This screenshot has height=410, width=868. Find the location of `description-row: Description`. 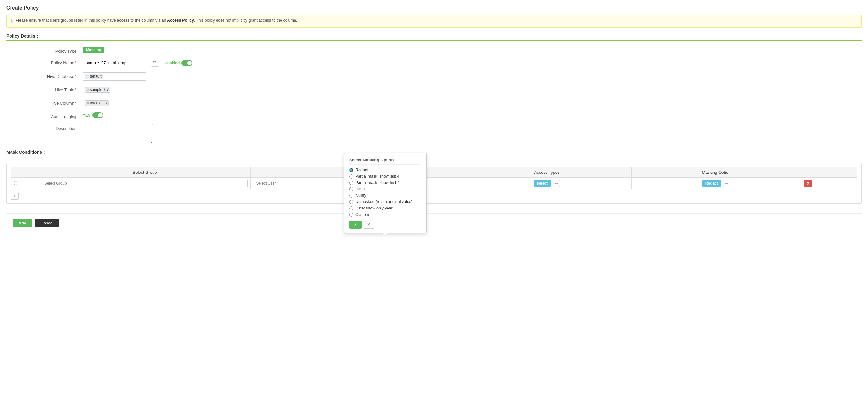

description-row: Description is located at coordinates (434, 134).